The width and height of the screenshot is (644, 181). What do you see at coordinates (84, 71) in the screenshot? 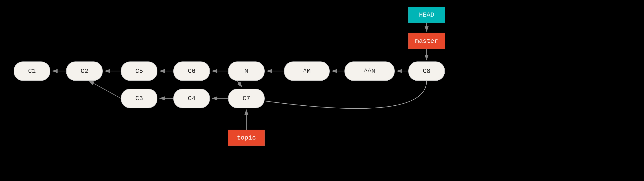
I see `commit-c2: C2` at bounding box center [84, 71].